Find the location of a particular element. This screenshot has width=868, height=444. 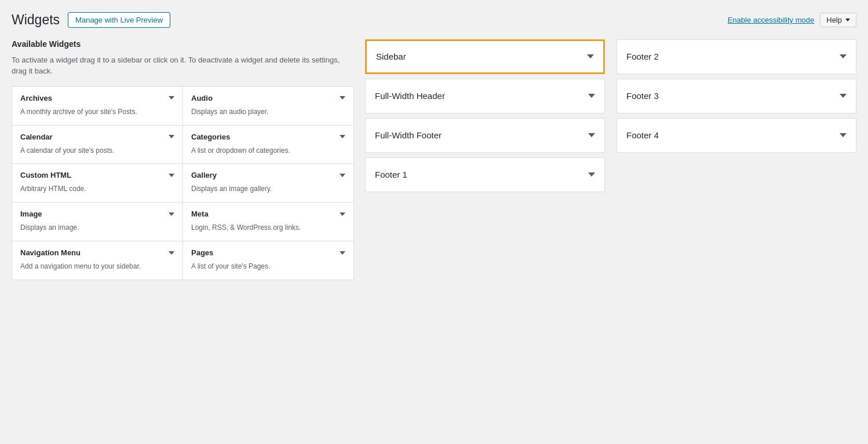

panel-name: Footer 3 is located at coordinates (643, 96).